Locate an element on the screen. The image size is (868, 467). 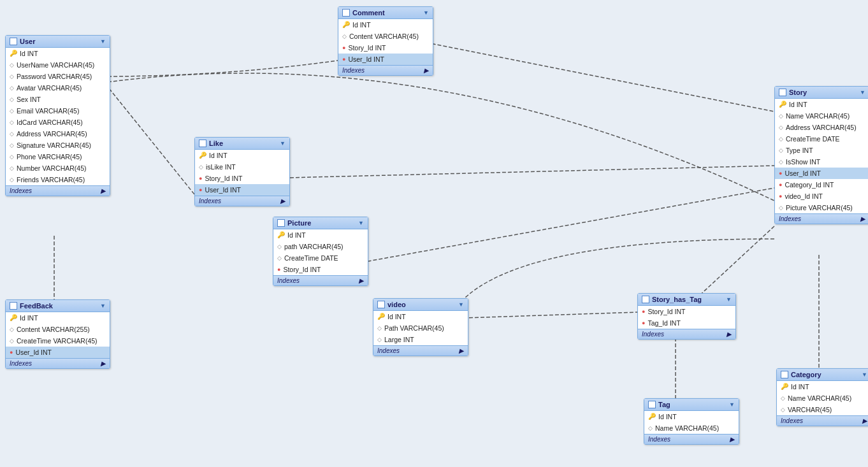
comment-field-storyid: ●Story_Id INT is located at coordinates (386, 48).